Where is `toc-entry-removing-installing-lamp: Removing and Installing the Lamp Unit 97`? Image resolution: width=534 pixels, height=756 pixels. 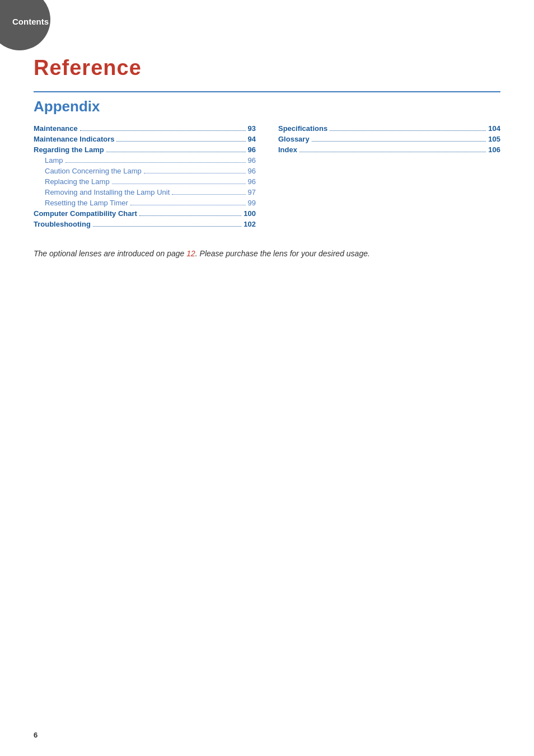
toc-entry-removing-installing-lamp: Removing and Installing the Lamp Unit 97 is located at coordinates (144, 192).